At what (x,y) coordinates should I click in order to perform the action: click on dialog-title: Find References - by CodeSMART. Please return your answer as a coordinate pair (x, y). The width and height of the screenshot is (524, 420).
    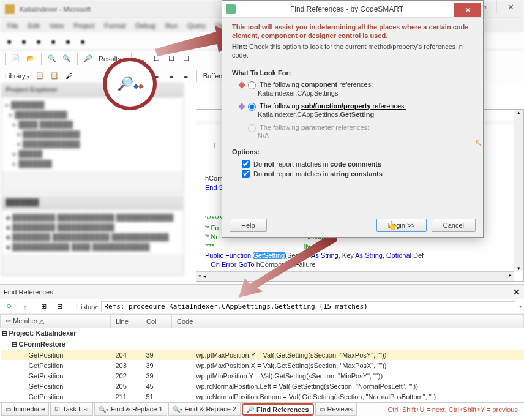
    Looking at the image, I should click on (346, 9).